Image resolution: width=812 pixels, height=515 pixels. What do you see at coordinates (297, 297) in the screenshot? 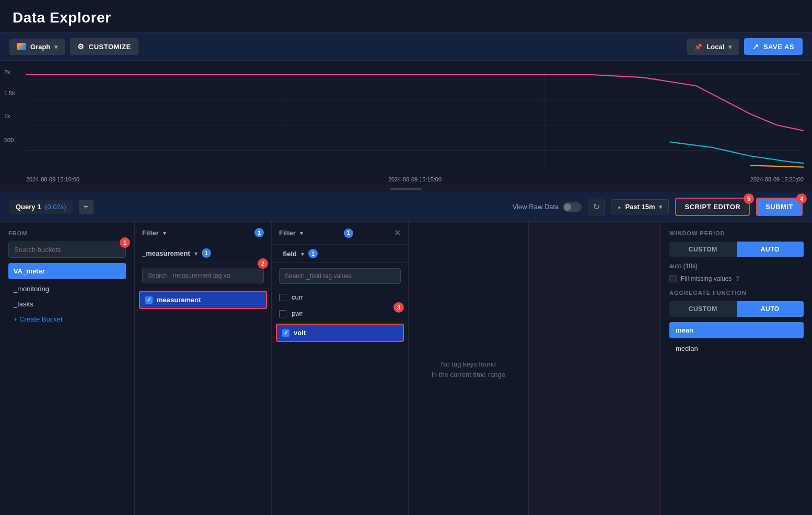
I see `curr-label: curr` at bounding box center [297, 297].